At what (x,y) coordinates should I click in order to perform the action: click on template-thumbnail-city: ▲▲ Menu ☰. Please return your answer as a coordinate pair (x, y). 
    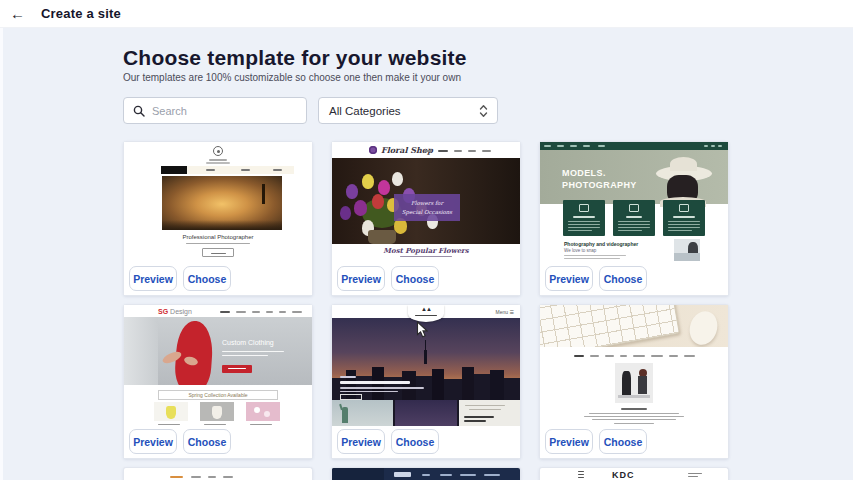
    Looking at the image, I should click on (426, 366).